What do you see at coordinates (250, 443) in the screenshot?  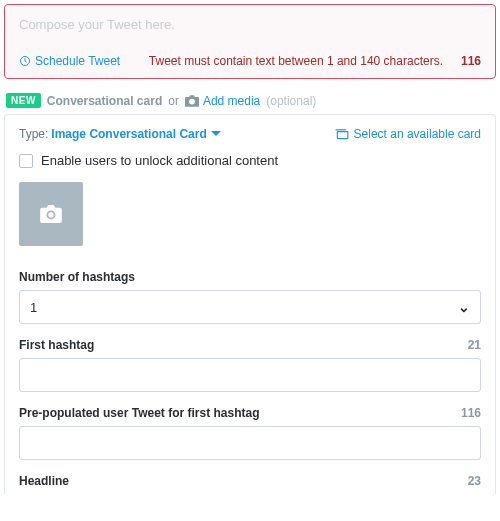 I see `pre-tweet-input` at bounding box center [250, 443].